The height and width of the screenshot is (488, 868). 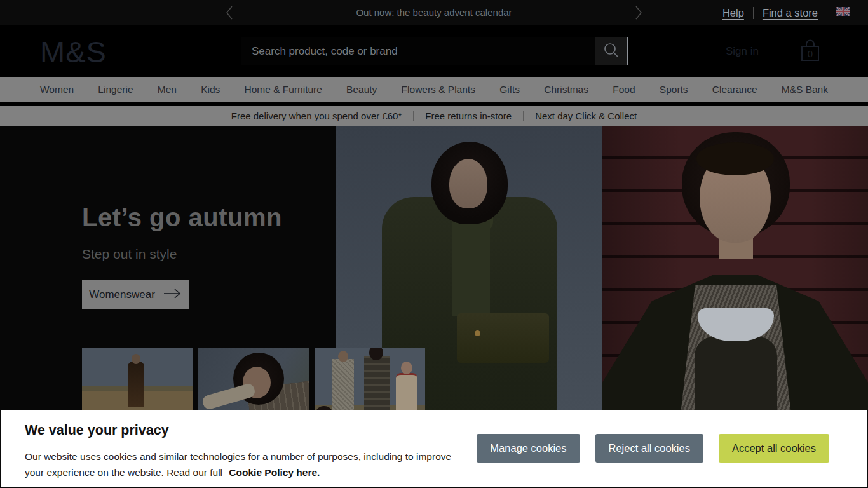 I want to click on benefit-free-returns: Free returns in-store, so click(x=468, y=116).